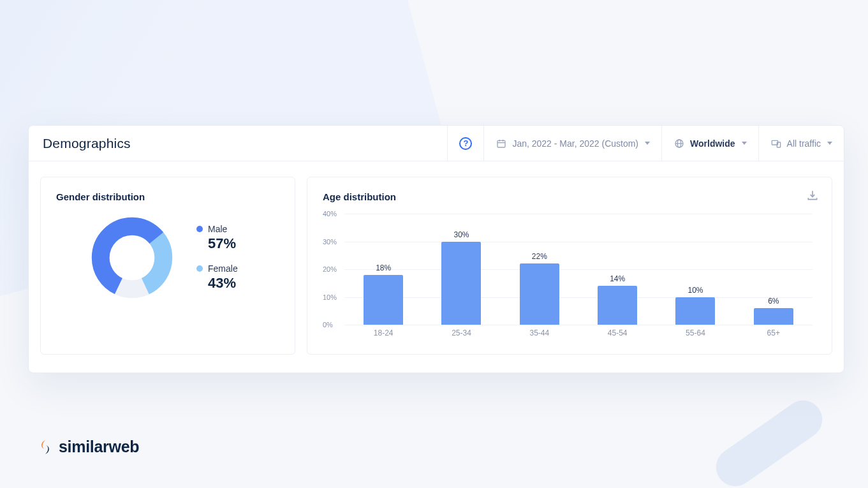 The image size is (868, 488). Describe the element at coordinates (540, 333) in the screenshot. I see `x-category-label: 35-44` at that location.